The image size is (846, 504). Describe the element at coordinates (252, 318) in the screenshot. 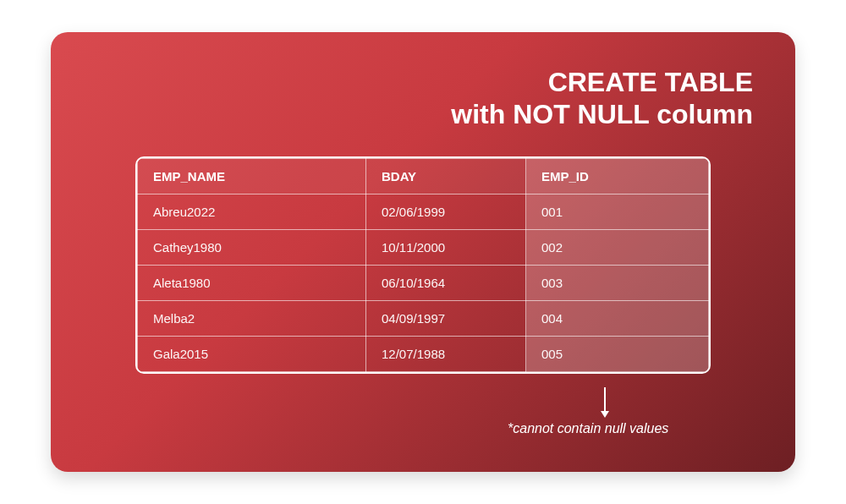

I see `cell-name: Melba2` at that location.